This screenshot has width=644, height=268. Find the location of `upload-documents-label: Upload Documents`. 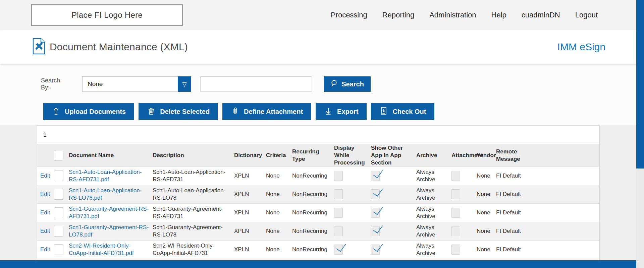

upload-documents-label: Upload Documents is located at coordinates (95, 112).